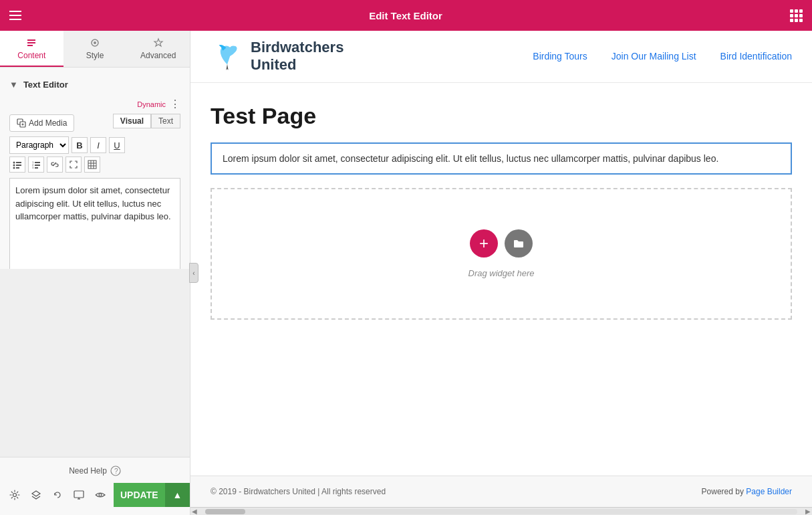  What do you see at coordinates (95, 84) in the screenshot?
I see `text-editor-section-header: ▼ Text Editor` at bounding box center [95, 84].